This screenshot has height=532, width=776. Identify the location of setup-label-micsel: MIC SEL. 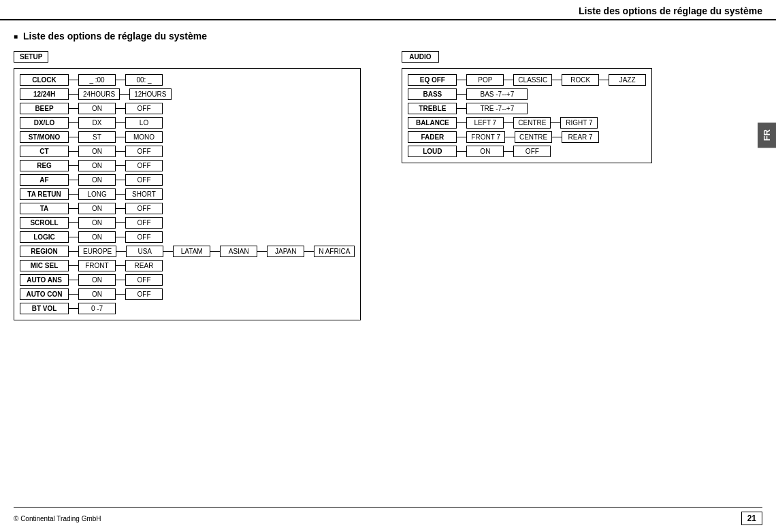
(44, 265).